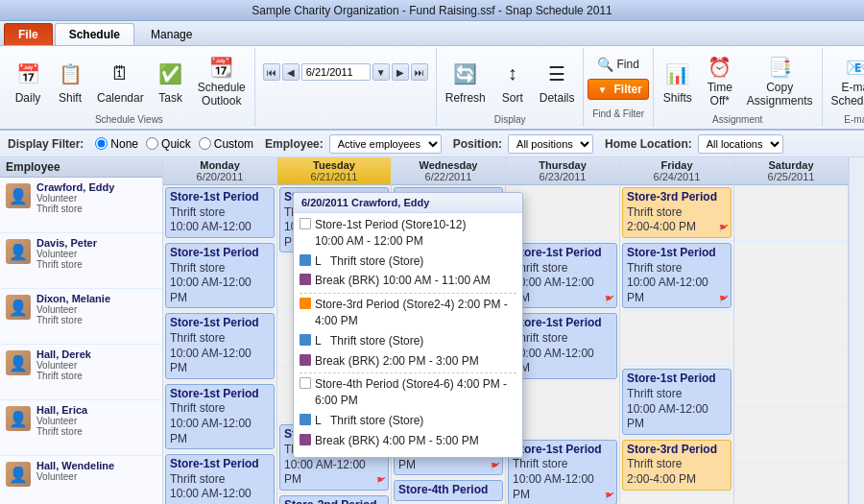 The width and height of the screenshot is (864, 504). What do you see at coordinates (81, 480) in the screenshot?
I see `employee-item-hall-wendeline: 👤 Hall, Wendeline Volunteer` at bounding box center [81, 480].